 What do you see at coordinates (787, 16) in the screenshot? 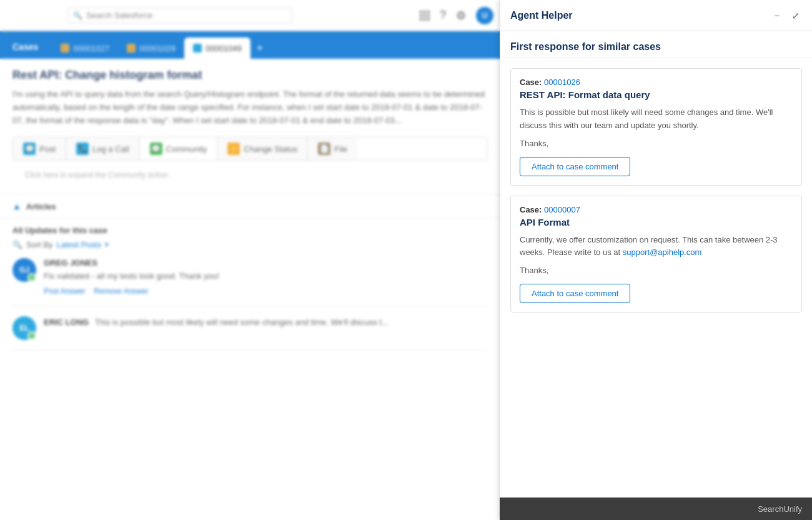
I see `panel-header-icons: − ⤢` at bounding box center [787, 16].